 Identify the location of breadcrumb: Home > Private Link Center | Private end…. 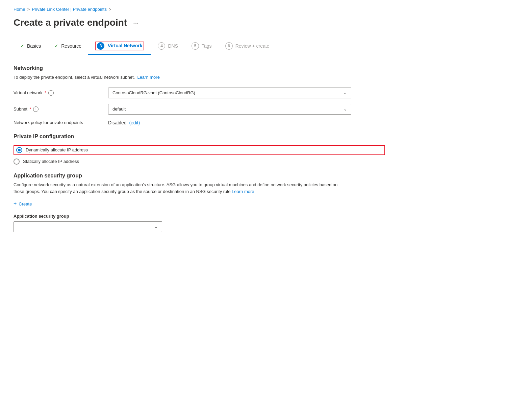
(199, 9).